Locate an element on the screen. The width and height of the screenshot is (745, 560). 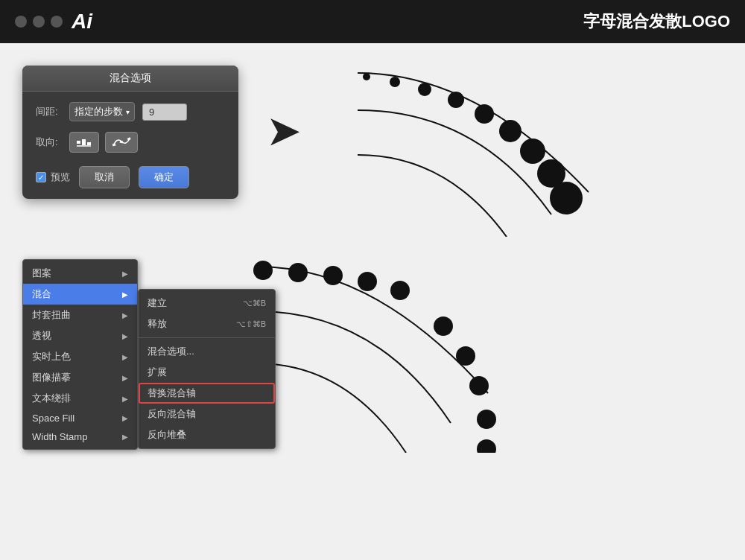
menu-item-image-trace-label: 图像描摹 is located at coordinates (51, 378).